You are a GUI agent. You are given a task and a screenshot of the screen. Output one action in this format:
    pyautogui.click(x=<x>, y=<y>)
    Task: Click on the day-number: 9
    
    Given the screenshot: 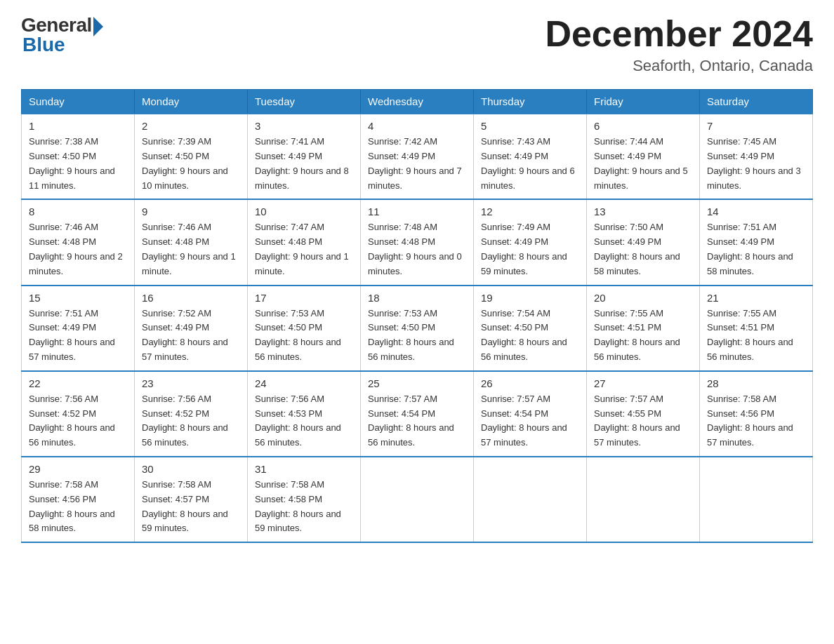 What is the action you would take?
    pyautogui.click(x=191, y=212)
    